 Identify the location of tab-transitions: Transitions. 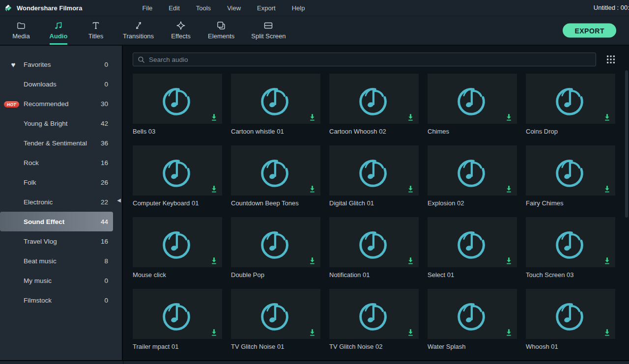
(139, 30).